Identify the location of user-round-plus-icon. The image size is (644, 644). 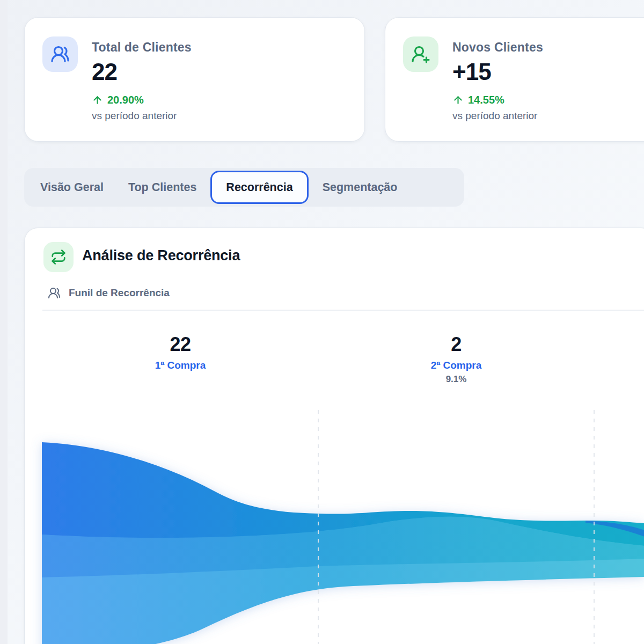
(421, 54).